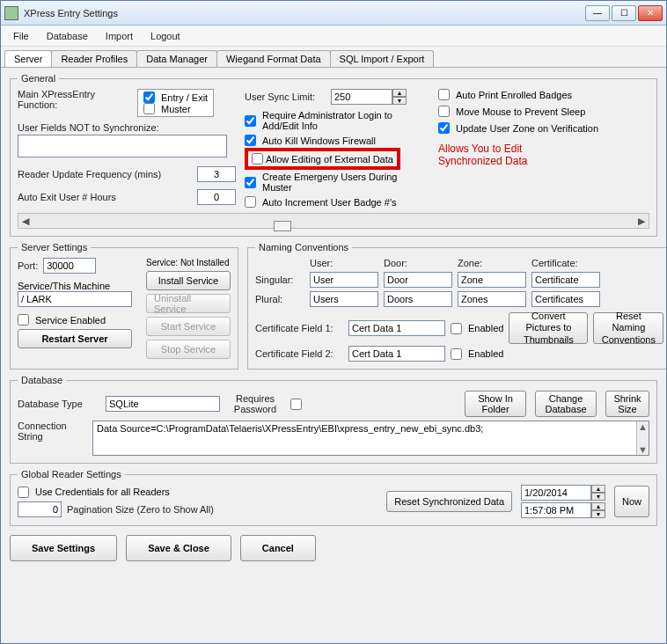 The image size is (667, 644). What do you see at coordinates (57, 404) in the screenshot?
I see `db-type-label: Database Type` at bounding box center [57, 404].